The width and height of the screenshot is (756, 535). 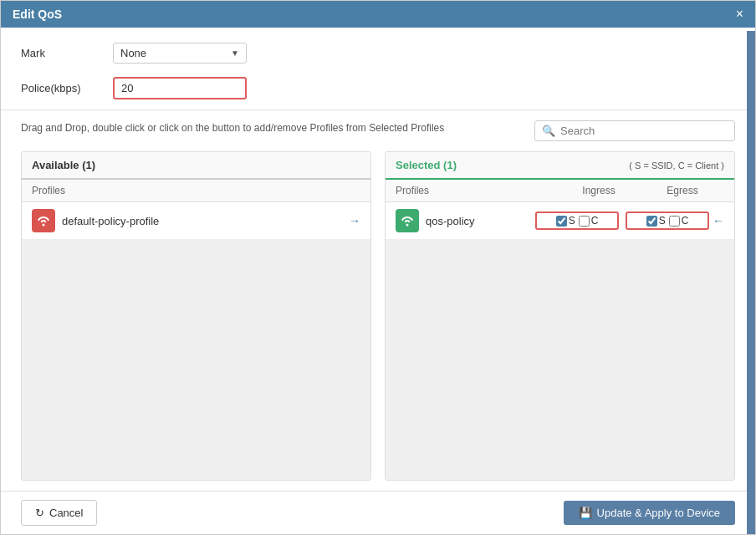 I want to click on dialog-title: Edit QoS, so click(x=37, y=14).